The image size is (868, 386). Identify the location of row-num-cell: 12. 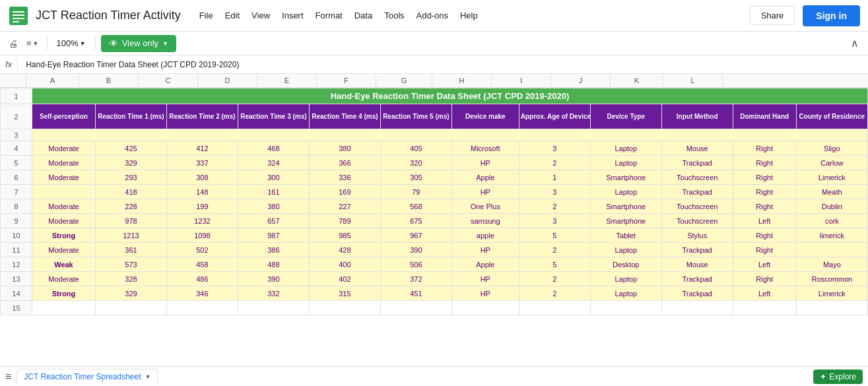
(17, 265).